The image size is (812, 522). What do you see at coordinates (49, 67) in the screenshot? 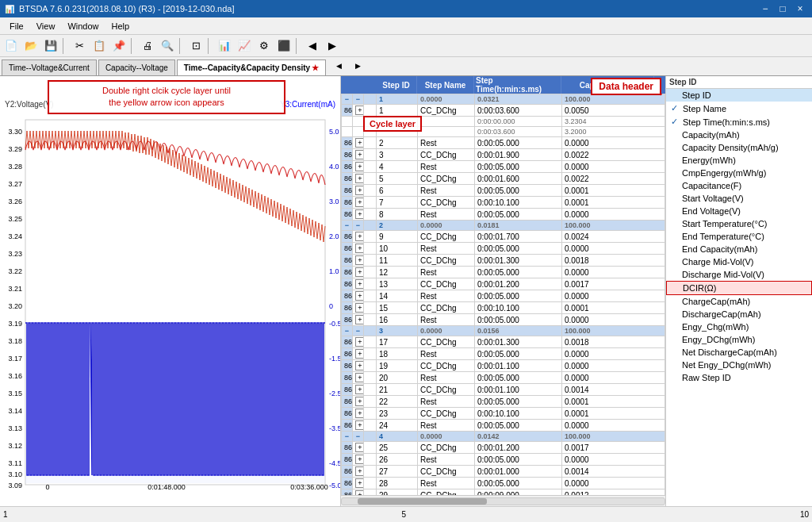
I see `tab-voltage-current: Time--Voltage&Current` at bounding box center [49, 67].